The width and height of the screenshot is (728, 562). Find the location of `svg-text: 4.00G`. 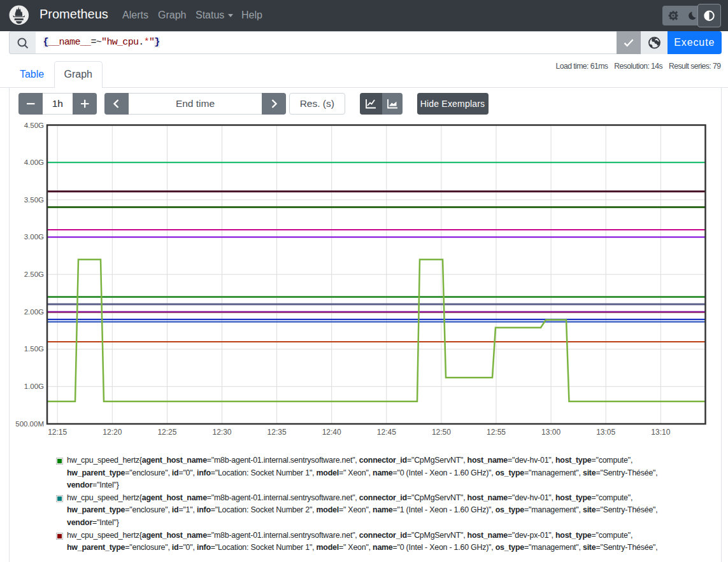

svg-text: 4.00G is located at coordinates (34, 162).